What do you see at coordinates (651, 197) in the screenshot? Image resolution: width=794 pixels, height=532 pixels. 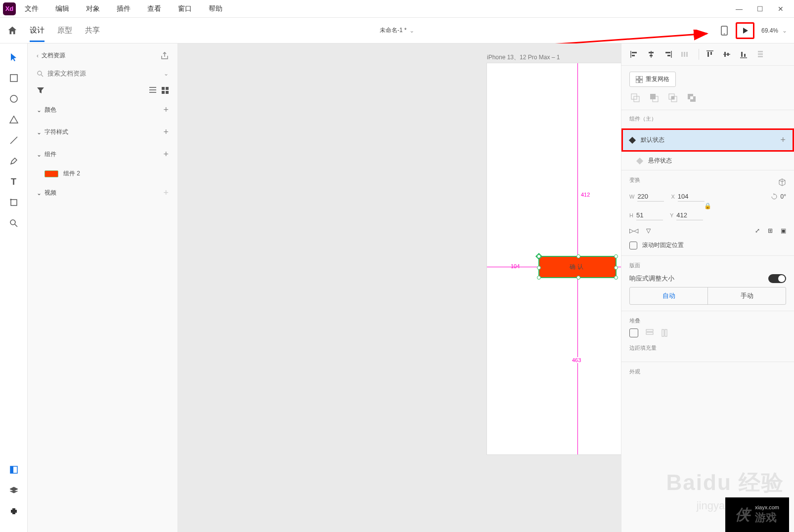 I see `transform-w: 220` at bounding box center [651, 197].